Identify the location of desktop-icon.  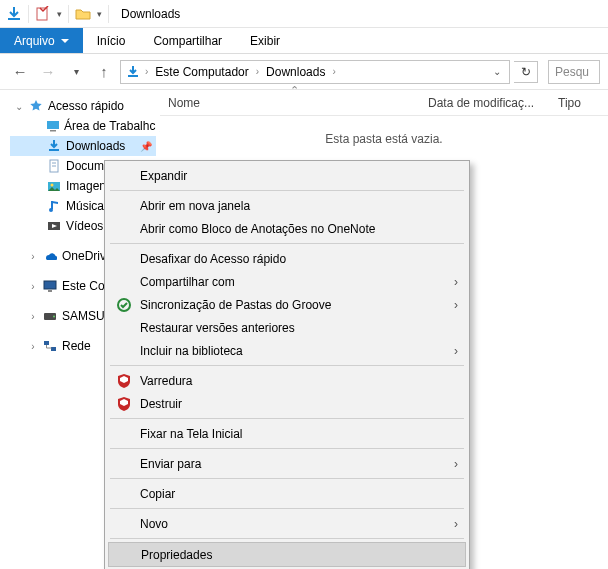
(53, 126).